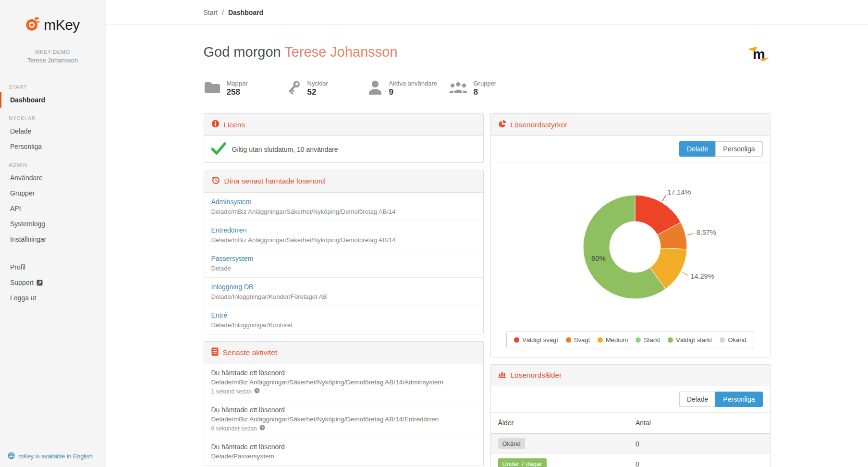 This screenshot has height=467, width=868. I want to click on legend-item: Väldigt svagt, so click(536, 340).